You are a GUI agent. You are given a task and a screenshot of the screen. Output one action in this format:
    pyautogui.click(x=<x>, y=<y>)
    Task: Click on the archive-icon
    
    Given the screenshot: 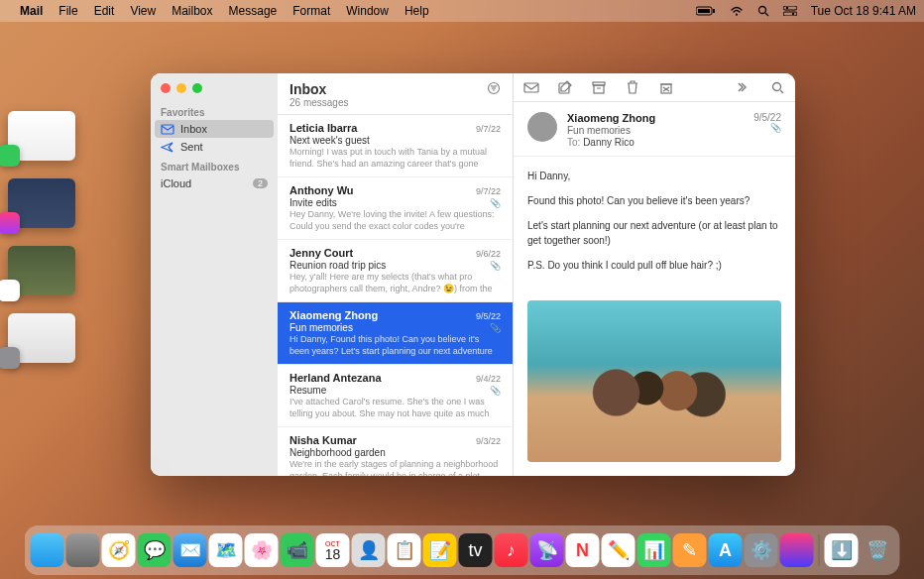 What is the action you would take?
    pyautogui.click(x=531, y=87)
    